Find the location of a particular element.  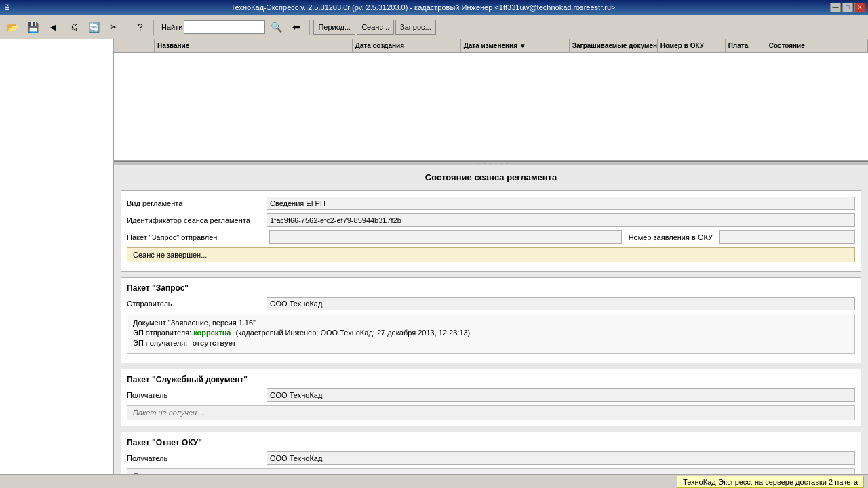

ep-otpr-row: ЭП отправителя: корректна (кадастровый И… is located at coordinates (491, 333).